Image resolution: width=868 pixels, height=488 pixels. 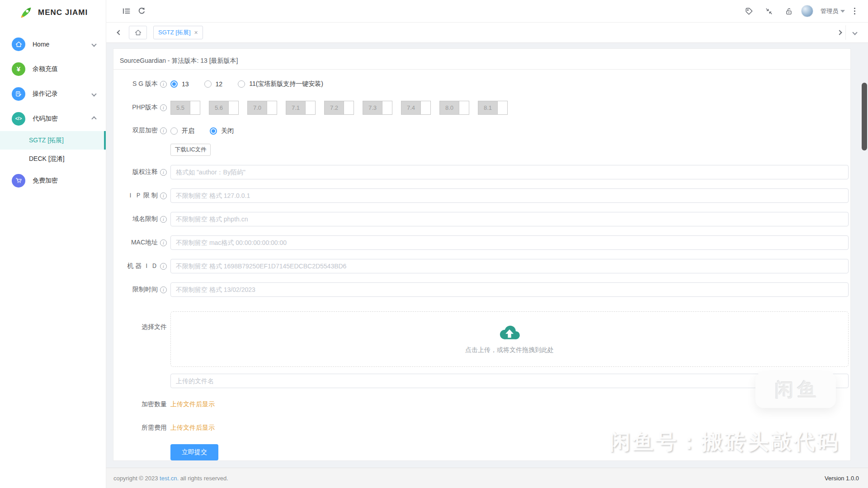 I want to click on radio-sg-11: 11(宝塔新版支持一键安装), so click(x=280, y=84).